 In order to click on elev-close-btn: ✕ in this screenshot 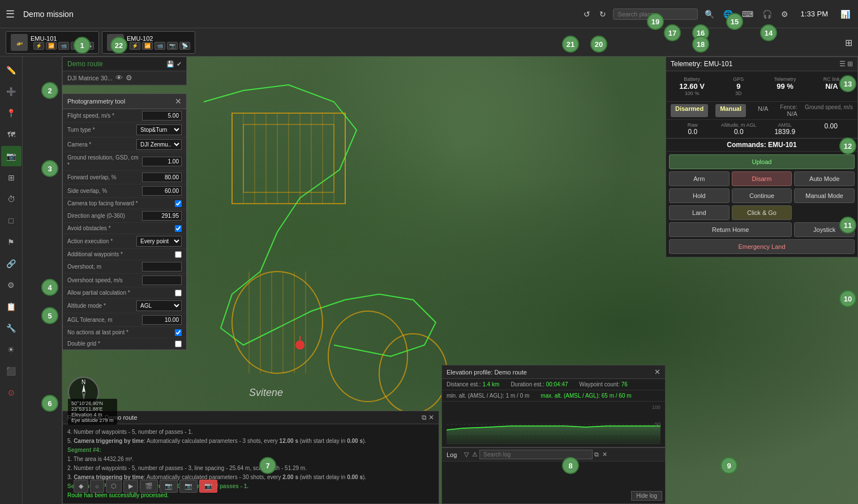, I will do `click(658, 372)`.